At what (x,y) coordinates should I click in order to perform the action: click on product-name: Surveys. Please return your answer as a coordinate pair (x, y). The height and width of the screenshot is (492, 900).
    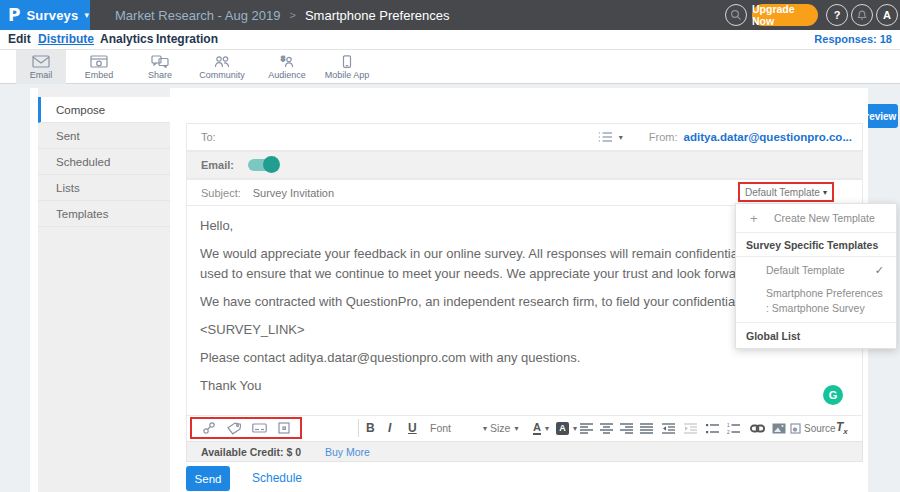
    Looking at the image, I should click on (52, 16).